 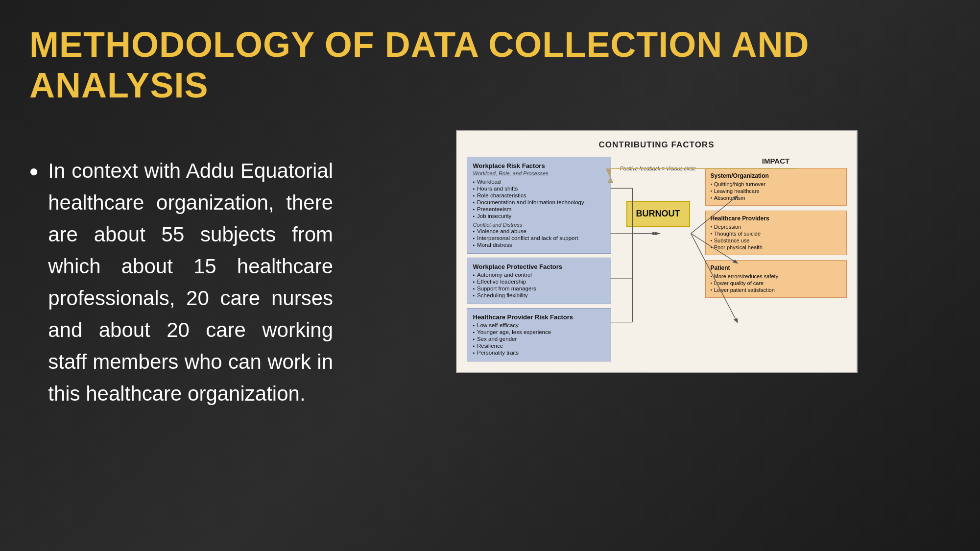 What do you see at coordinates (776, 240) in the screenshot?
I see `list-item: Substance use` at bounding box center [776, 240].